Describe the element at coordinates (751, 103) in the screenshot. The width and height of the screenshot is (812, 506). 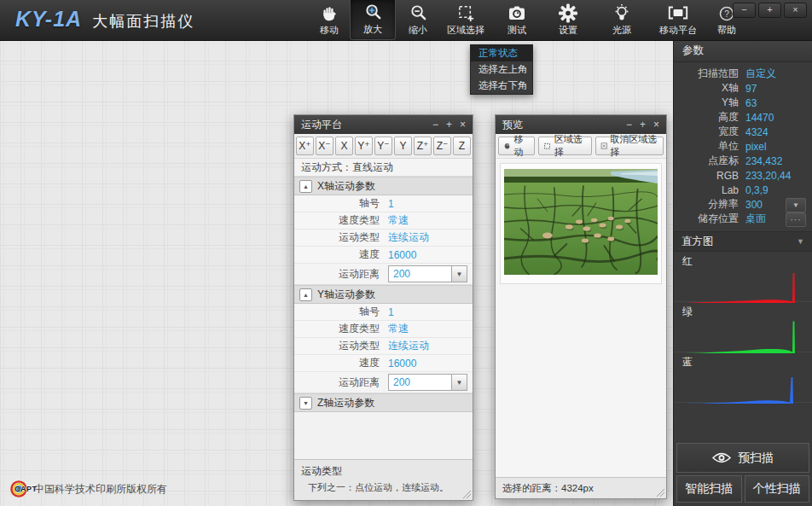
I see `y-axis-value: 63` at that location.